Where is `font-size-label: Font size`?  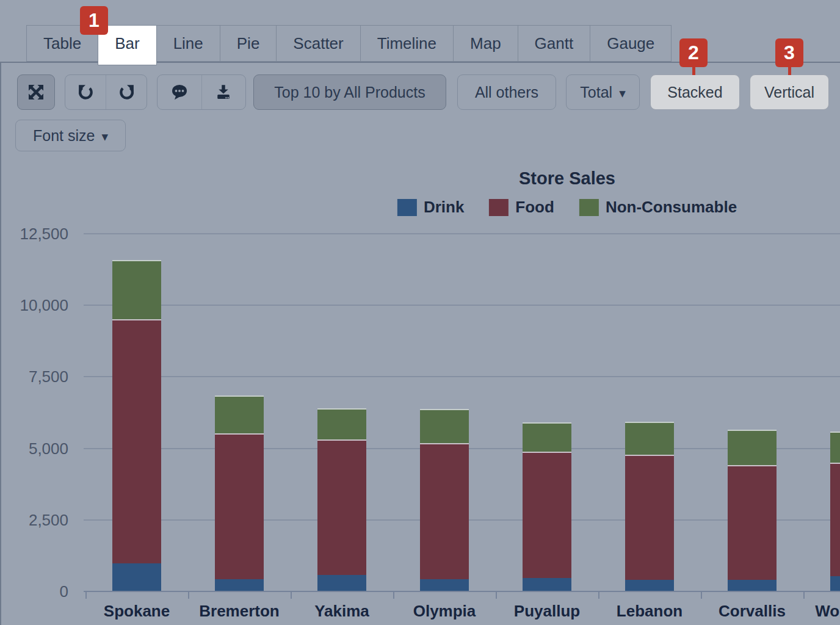
font-size-label: Font size is located at coordinates (63, 135).